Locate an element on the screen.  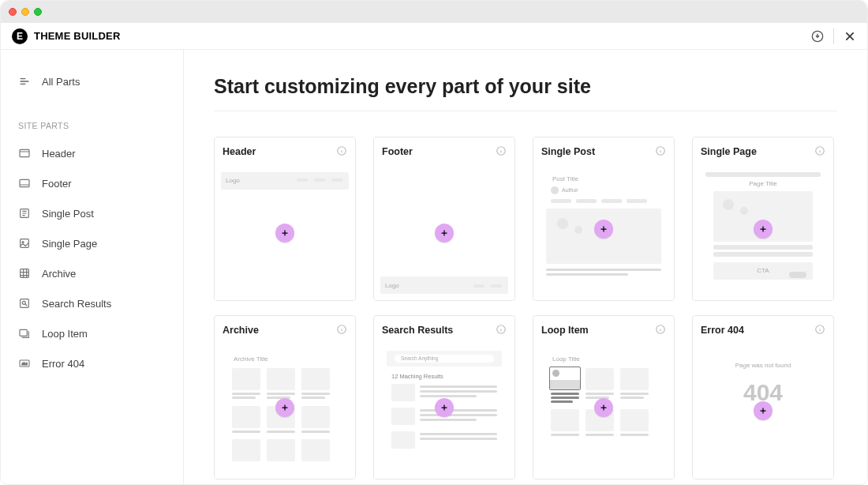
sidebar-item-label: Archive is located at coordinates (58, 273).